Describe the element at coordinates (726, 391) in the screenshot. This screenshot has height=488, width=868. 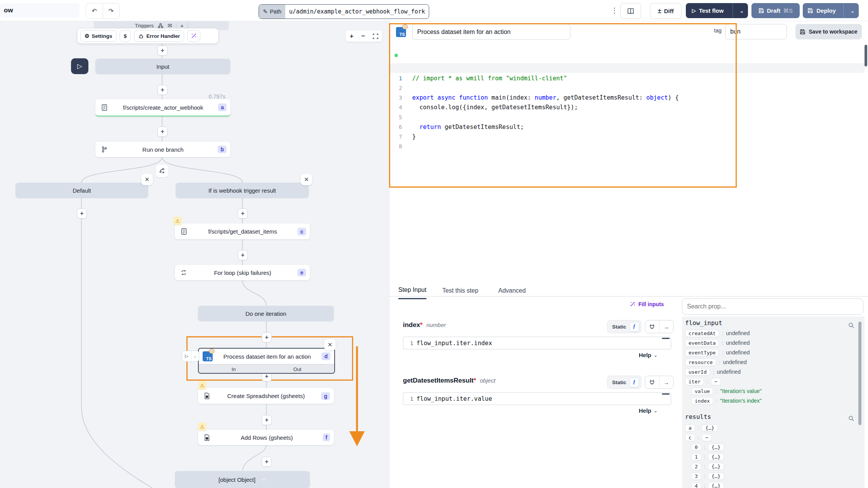
I see `prop-row: value:"Iteration's value"` at that location.